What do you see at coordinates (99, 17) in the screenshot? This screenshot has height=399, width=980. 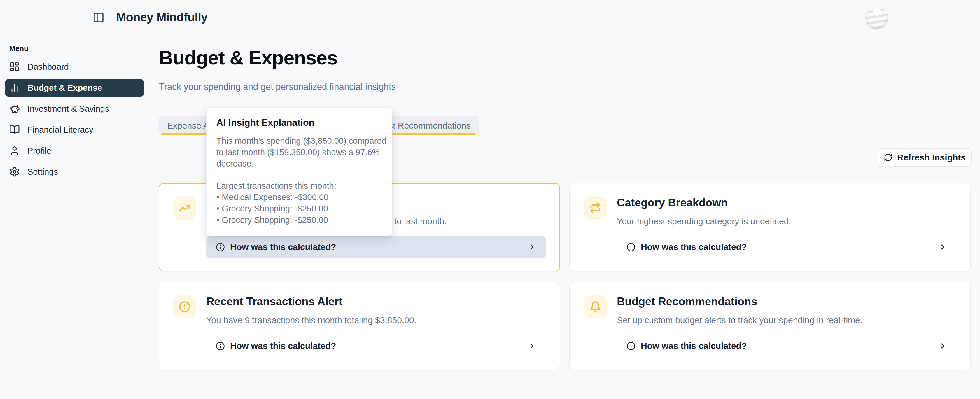 I see `sidebar-toggle-button` at bounding box center [99, 17].